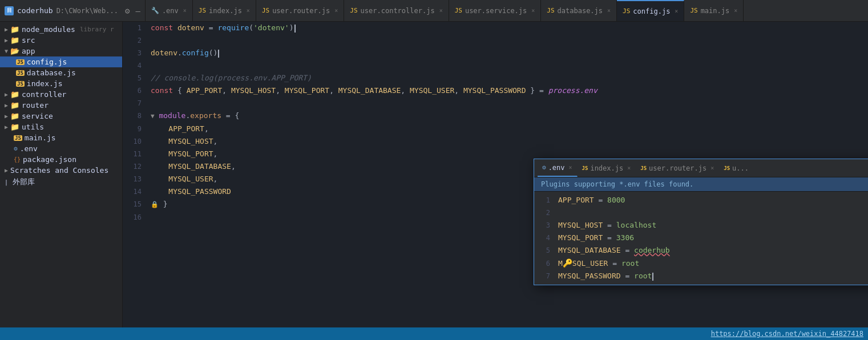 The width and height of the screenshot is (868, 340). I want to click on tab-database: JS database.js ×, so click(579, 10).